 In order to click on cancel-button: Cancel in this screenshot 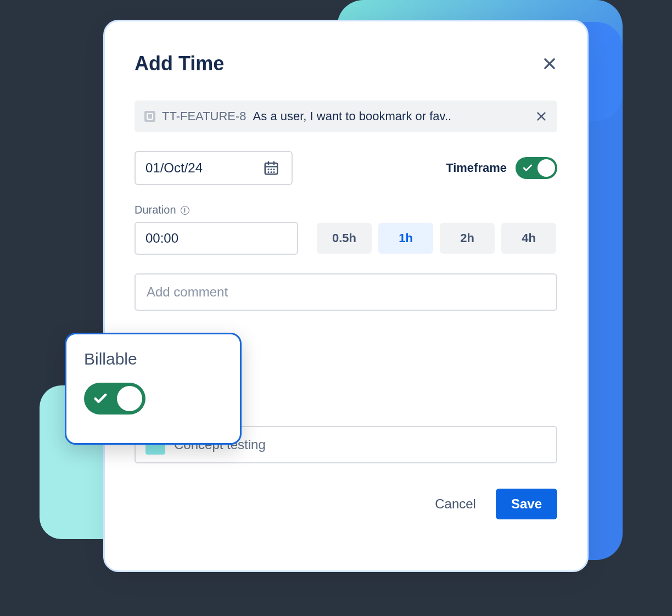, I will do `click(456, 504)`.